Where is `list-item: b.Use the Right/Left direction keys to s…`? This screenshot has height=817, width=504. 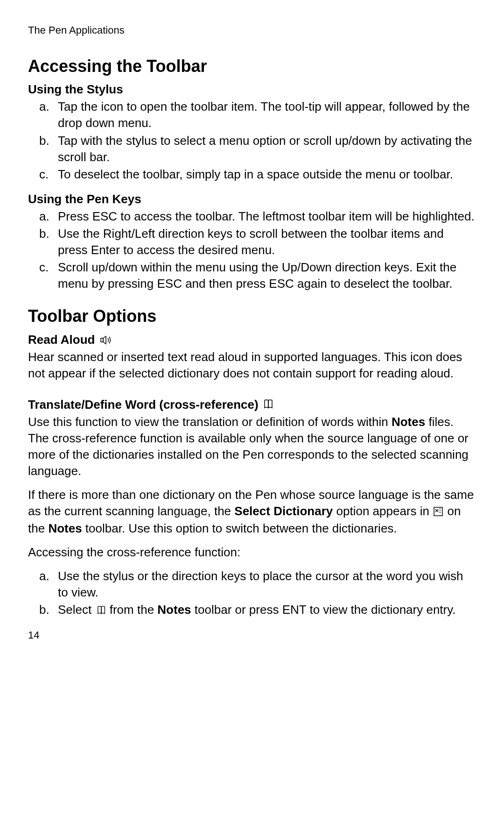
list-item: b.Use the Right/Left direction keys to s… is located at coordinates (267, 242).